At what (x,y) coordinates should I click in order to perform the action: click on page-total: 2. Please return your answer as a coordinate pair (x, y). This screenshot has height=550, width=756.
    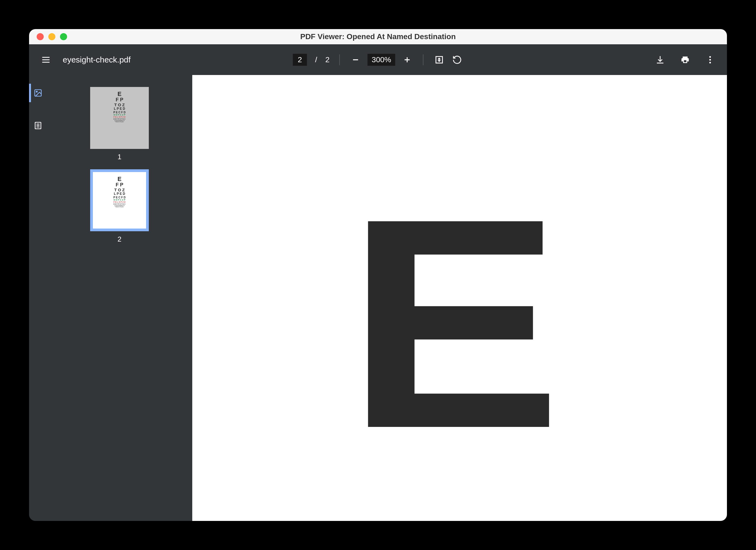
    Looking at the image, I should click on (327, 60).